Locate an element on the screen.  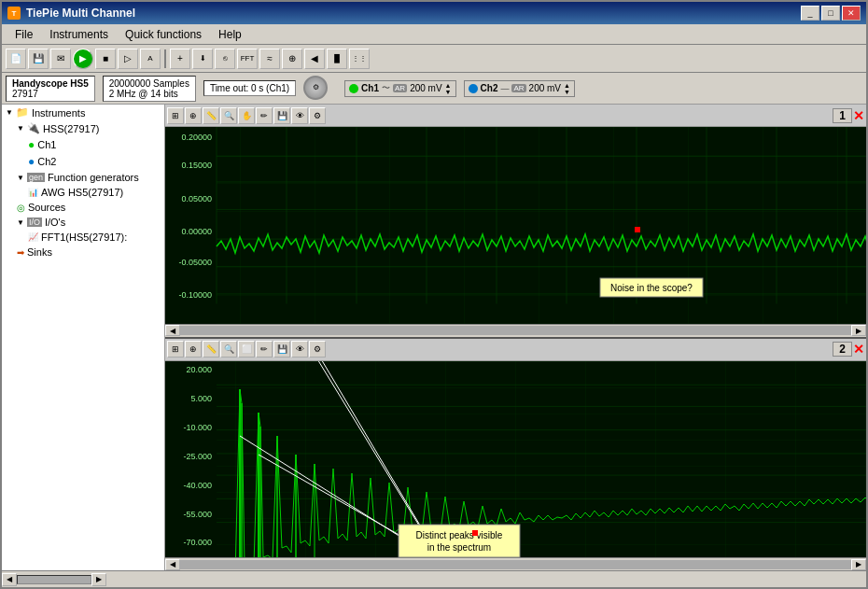
c1-export-btn: 💾 is located at coordinates (282, 116).